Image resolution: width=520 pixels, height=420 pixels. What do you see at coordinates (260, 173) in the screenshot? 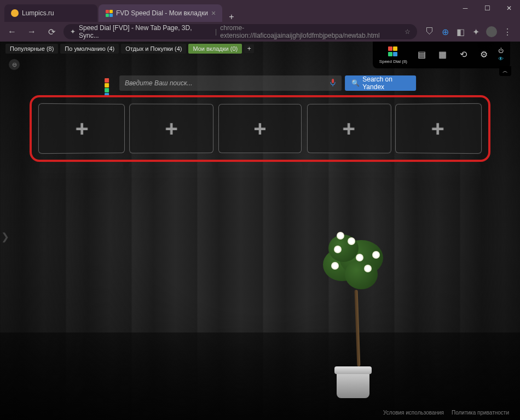
I see `dial-reflection` at bounding box center [260, 173].